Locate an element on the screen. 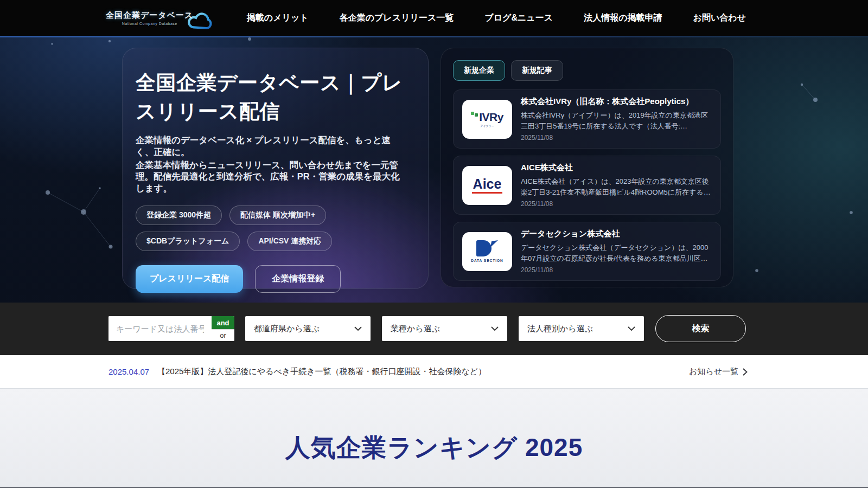  company-title: データセクション株式会社 is located at coordinates (616, 234).